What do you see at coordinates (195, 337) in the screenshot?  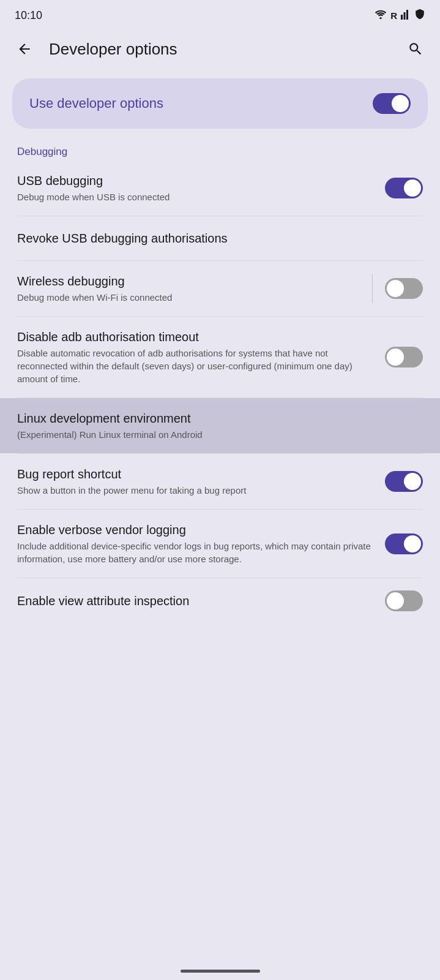 I see `adb-timeout-title: Disable adb authorisation timeout` at bounding box center [195, 337].